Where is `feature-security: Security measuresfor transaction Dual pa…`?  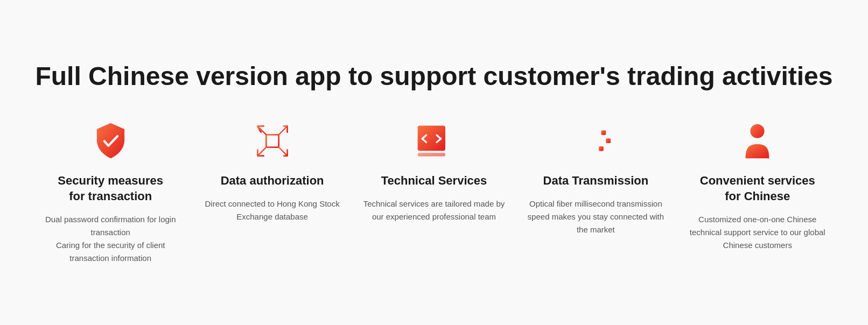 feature-security: Security measuresfor transaction Dual pa… is located at coordinates (110, 192).